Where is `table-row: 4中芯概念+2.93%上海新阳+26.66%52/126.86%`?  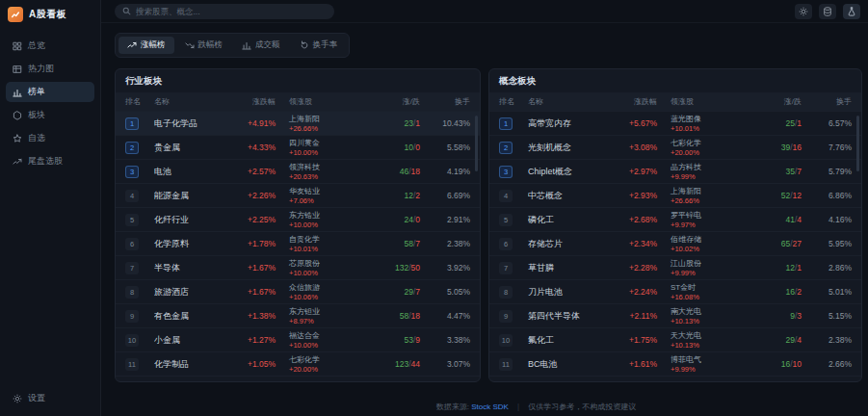 table-row: 4中芯概念+2.93%上海新阳+26.66%52/126.86% is located at coordinates (675, 195).